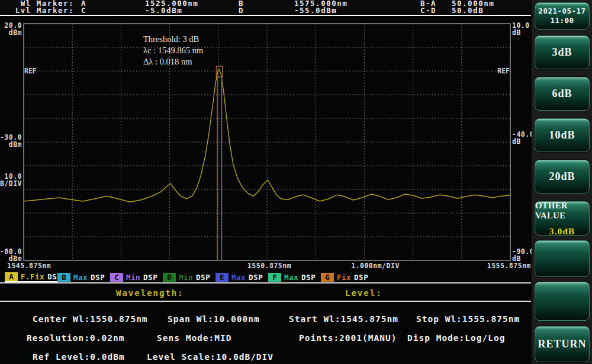 This screenshot has height=364, width=592. Describe the element at coordinates (562, 16) in the screenshot. I see `datetime-button: 2021-05-17 11:00` at that location.